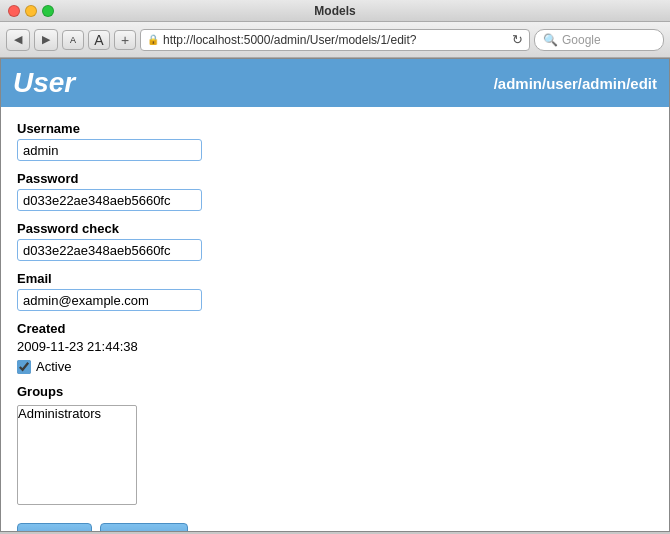 The height and width of the screenshot is (534, 670). I want to click on active-checkbox, so click(24, 367).